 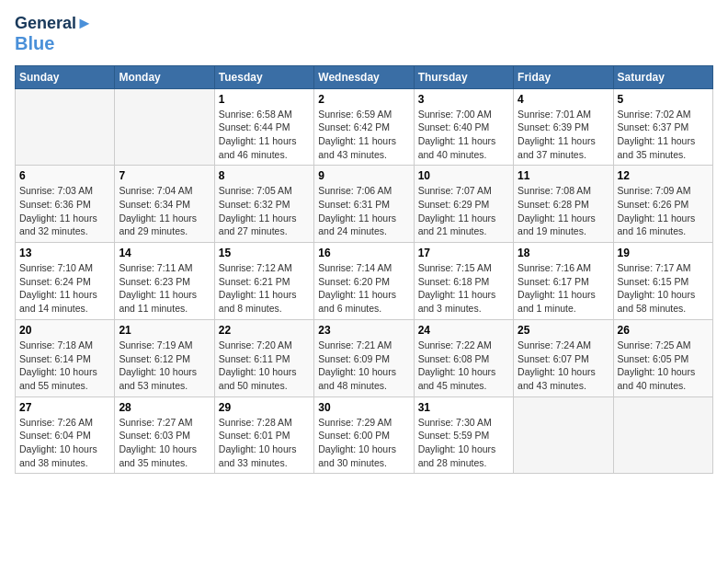 What do you see at coordinates (165, 358) in the screenshot?
I see `calendar-cell: 21Sunrise: 7:19 AMSunset: 6:12 PMDayligh…` at bounding box center [165, 358].